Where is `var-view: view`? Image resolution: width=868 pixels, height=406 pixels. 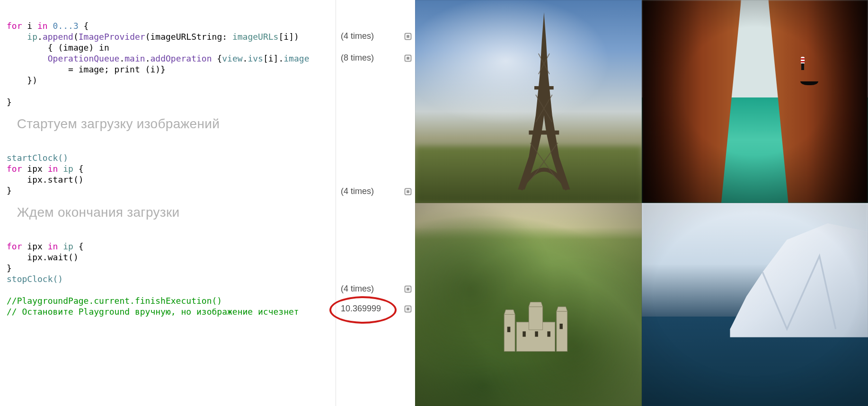 var-view: view is located at coordinates (232, 59).